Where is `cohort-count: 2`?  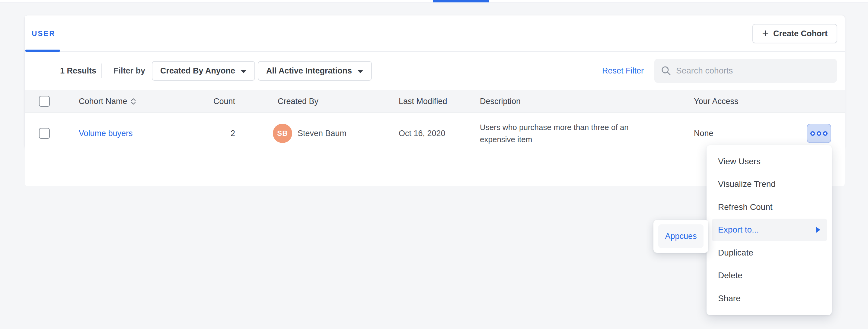 cohort-count: 2 is located at coordinates (206, 134).